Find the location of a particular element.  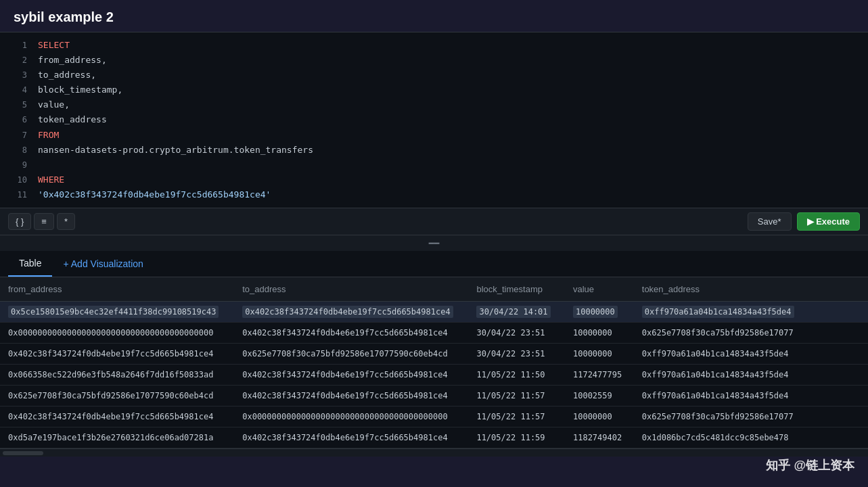

cell-to_address: 0x00000000000000000000000000000000000000… is located at coordinates (351, 417).